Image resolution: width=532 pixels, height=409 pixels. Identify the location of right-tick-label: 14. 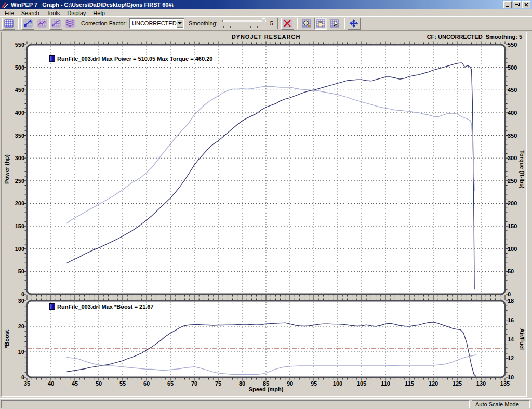
(517, 339).